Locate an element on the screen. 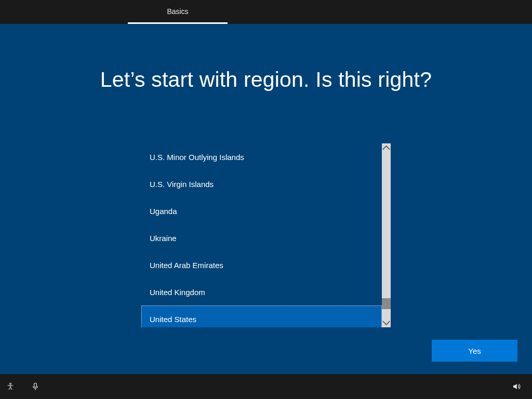 The height and width of the screenshot is (399, 532). list-item: Uganda is located at coordinates (262, 211).